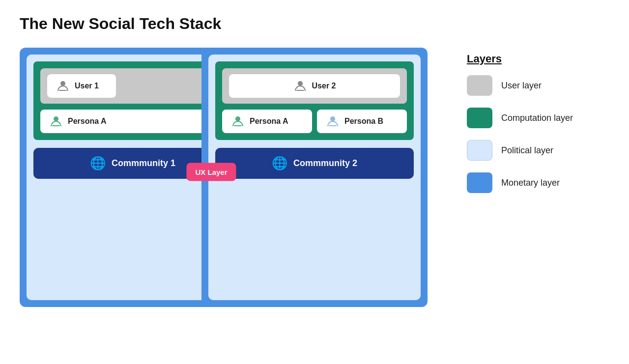  What do you see at coordinates (325, 163) in the screenshot?
I see `community2-label: Commmunity 2` at bounding box center [325, 163].